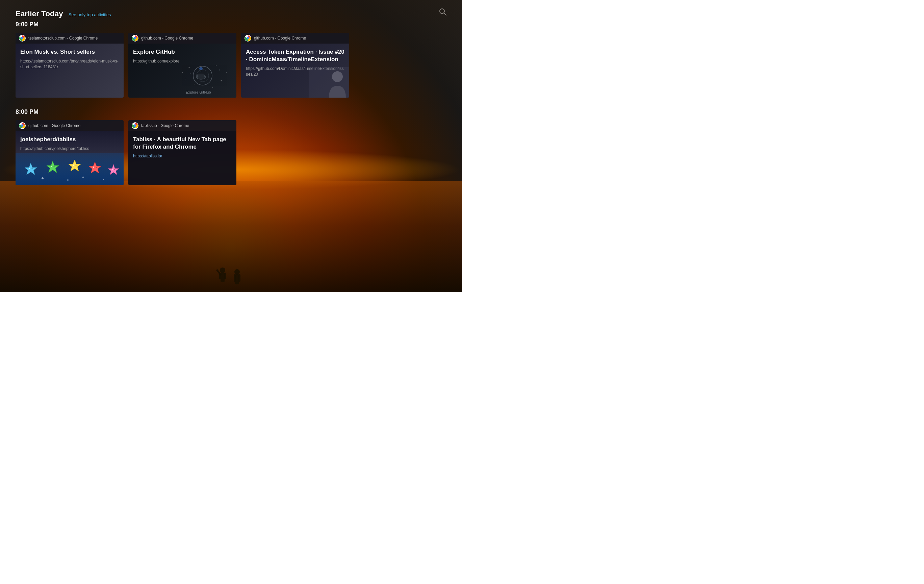 Image resolution: width=924 pixels, height=584 pixels. Describe the element at coordinates (69, 153) in the screenshot. I see `activity-card-github-tabliss: github.com - Google Chrome joelshepherd/…` at that location.